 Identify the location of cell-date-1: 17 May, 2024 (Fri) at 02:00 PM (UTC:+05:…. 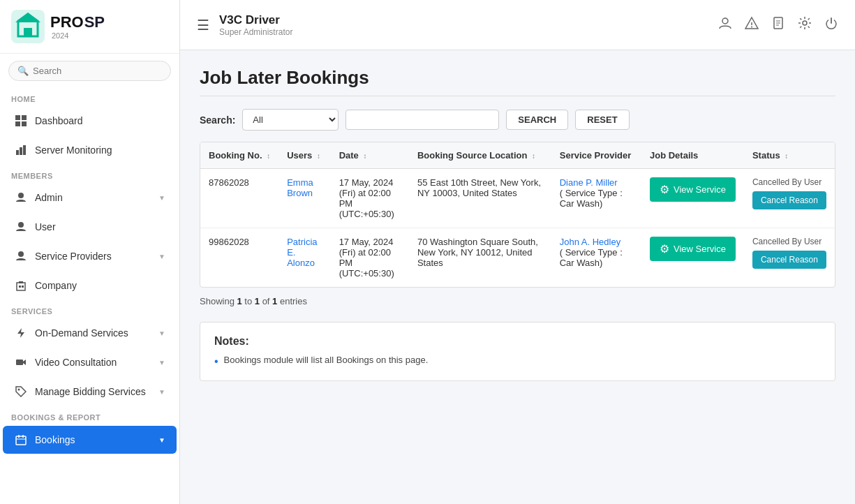
(370, 198).